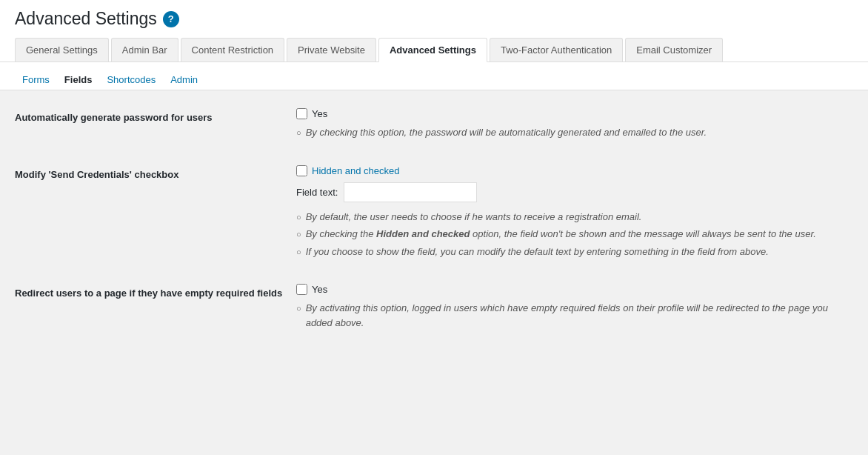  What do you see at coordinates (575, 133) in the screenshot?
I see `hints-auto: By checking this option, the password wi…` at bounding box center [575, 133].